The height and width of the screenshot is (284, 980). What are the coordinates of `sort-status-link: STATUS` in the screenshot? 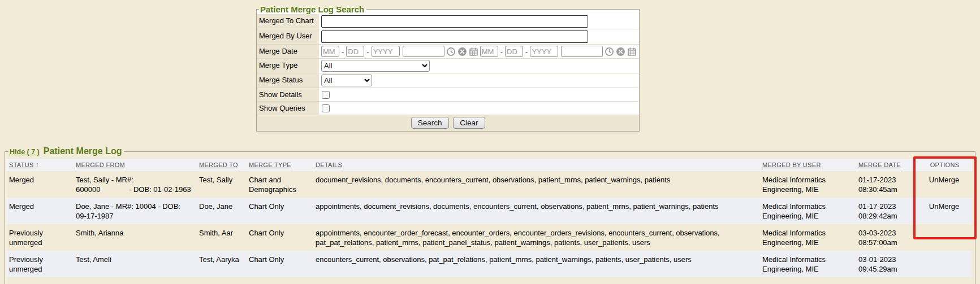 It's located at (21, 165).